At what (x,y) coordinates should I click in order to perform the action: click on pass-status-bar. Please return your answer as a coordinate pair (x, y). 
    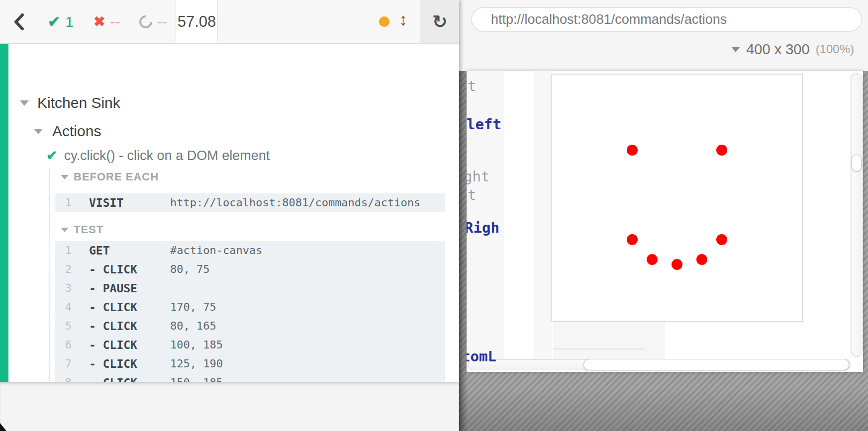
    Looking at the image, I should click on (4, 213).